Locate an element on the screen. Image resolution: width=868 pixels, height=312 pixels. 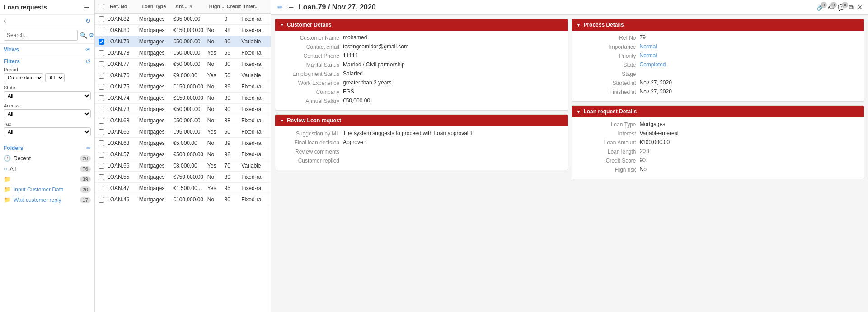
row-checkbox-LOAN.57 is located at coordinates (101, 154).